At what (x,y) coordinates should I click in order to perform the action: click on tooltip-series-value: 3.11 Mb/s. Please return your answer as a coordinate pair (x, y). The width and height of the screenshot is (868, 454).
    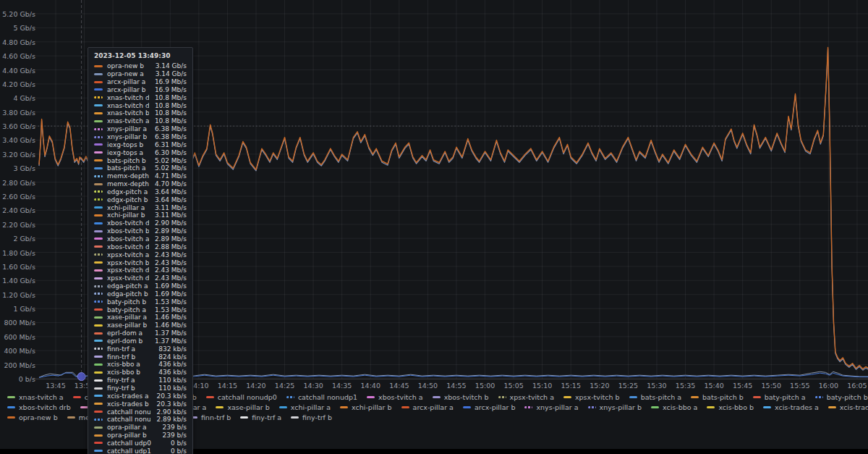
    Looking at the image, I should click on (171, 208).